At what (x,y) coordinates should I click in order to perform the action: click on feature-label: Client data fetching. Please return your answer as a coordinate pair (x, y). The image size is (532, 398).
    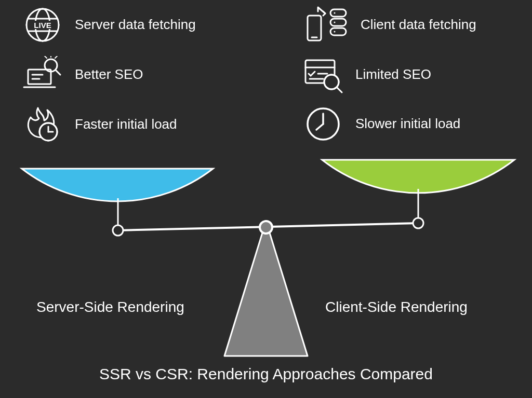
    Looking at the image, I should click on (419, 25).